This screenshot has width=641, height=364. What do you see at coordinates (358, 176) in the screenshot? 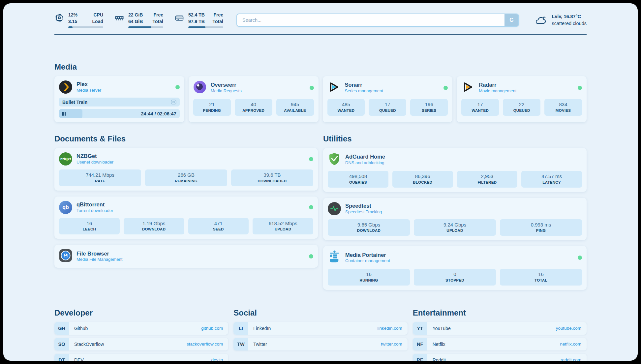
I see `stat-value: 498,508` at bounding box center [358, 176].